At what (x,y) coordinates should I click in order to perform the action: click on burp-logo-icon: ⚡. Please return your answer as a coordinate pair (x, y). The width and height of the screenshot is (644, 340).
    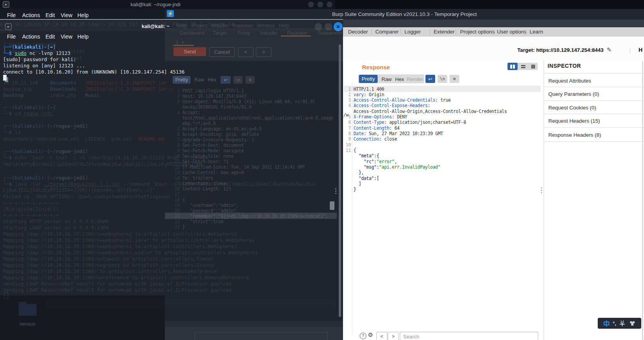
    Looking at the image, I should click on (170, 14).